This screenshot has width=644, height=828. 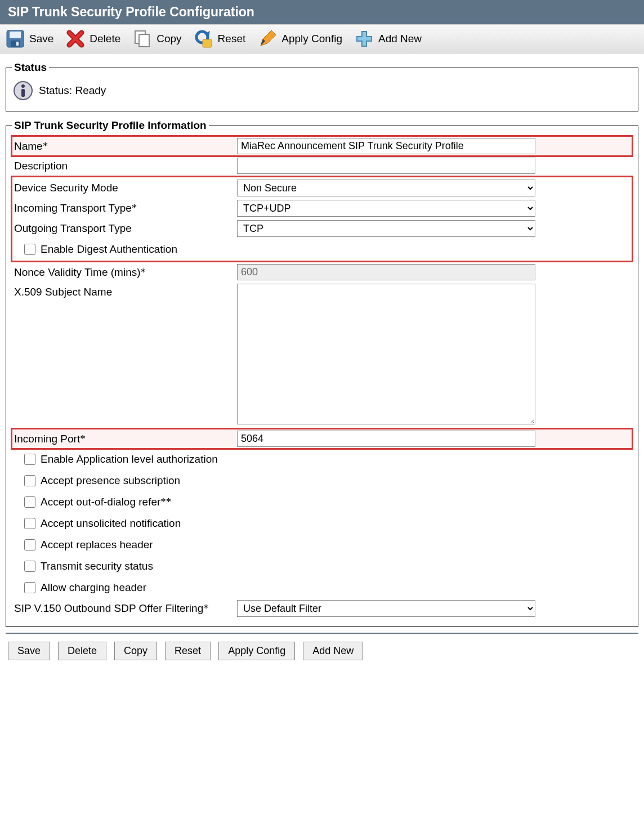 I want to click on reset-button-bottom: Reset, so click(x=188, y=651).